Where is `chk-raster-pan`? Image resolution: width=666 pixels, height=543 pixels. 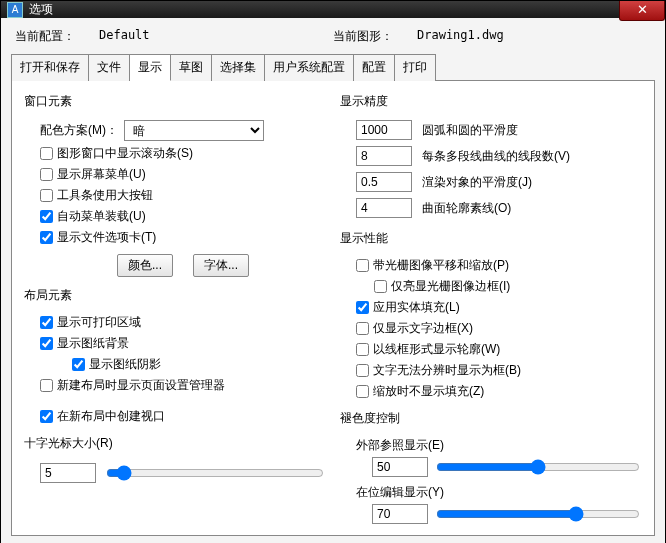
chk-raster-pan is located at coordinates (362, 266).